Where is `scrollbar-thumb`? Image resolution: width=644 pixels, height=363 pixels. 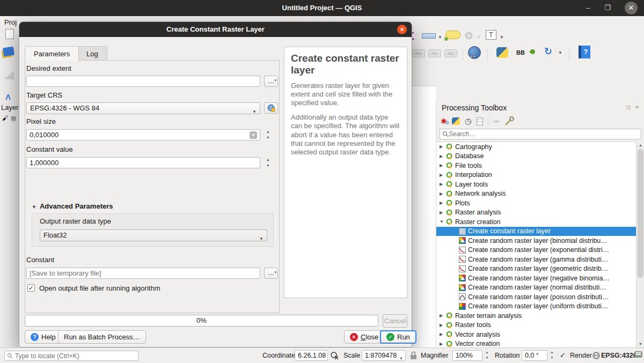 scrollbar-thumb is located at coordinates (641, 213).